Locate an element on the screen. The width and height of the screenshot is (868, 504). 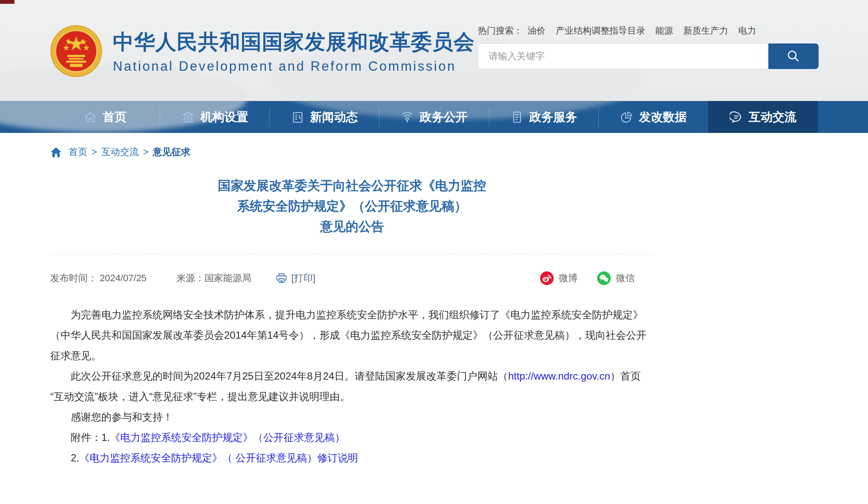
site-title-cn: 中华人民共和国国家发展和改革委员会 is located at coordinates (294, 42).